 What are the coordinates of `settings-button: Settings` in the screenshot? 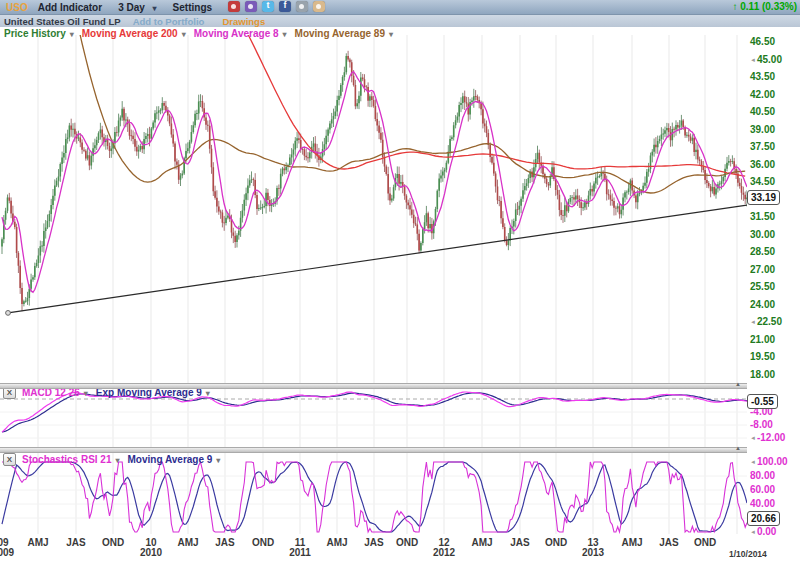 It's located at (192, 8).